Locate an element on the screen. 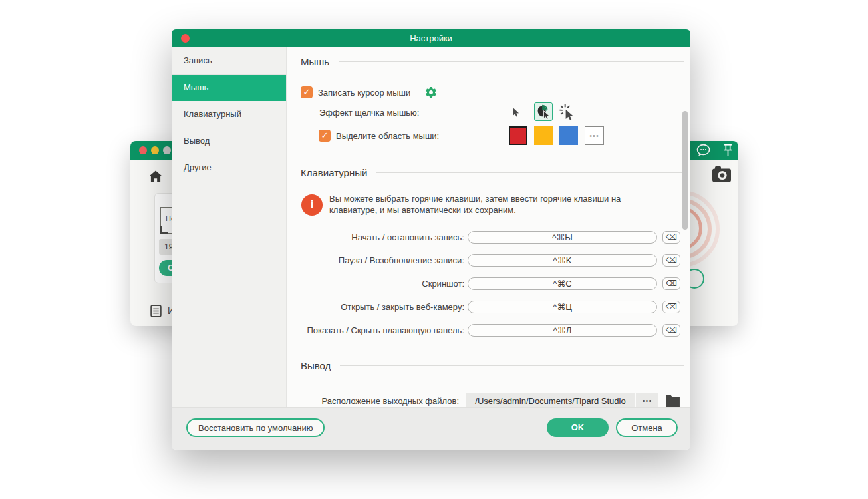 The height and width of the screenshot is (499, 868). color-swatch-blue is located at coordinates (569, 136).